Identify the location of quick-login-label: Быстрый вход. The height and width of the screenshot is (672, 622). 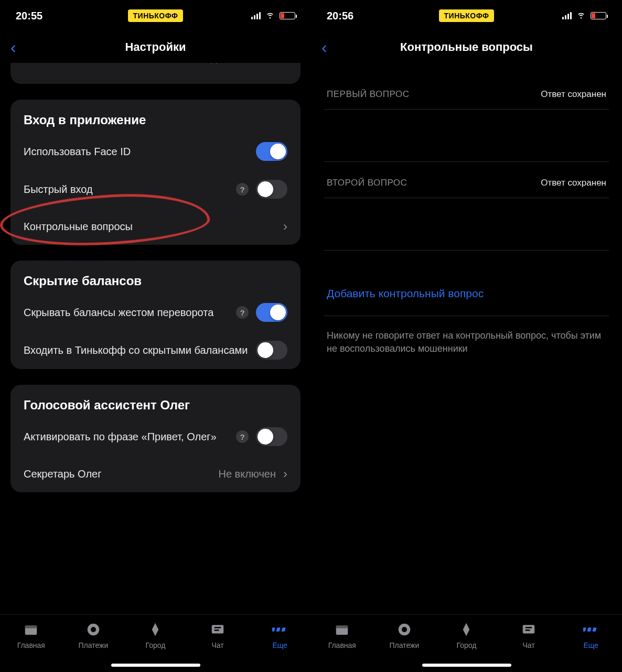
(130, 190).